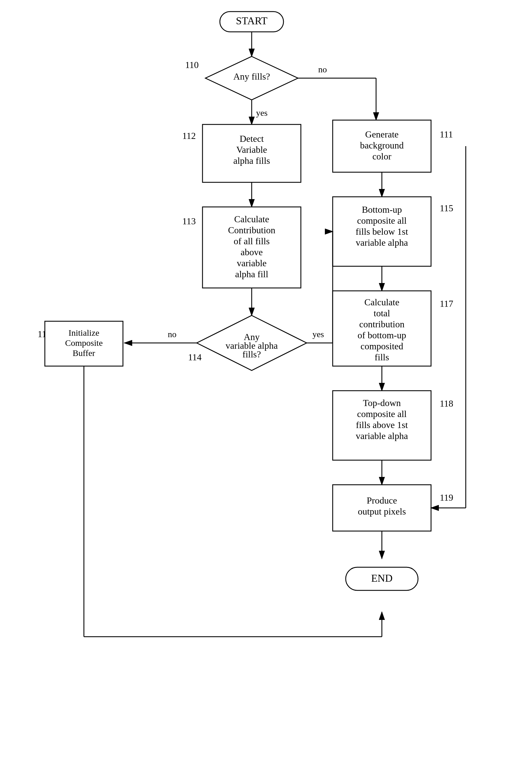 Image resolution: width=532 pixels, height=762 pixels. I want to click on node-113-text-4: above, so click(252, 252).